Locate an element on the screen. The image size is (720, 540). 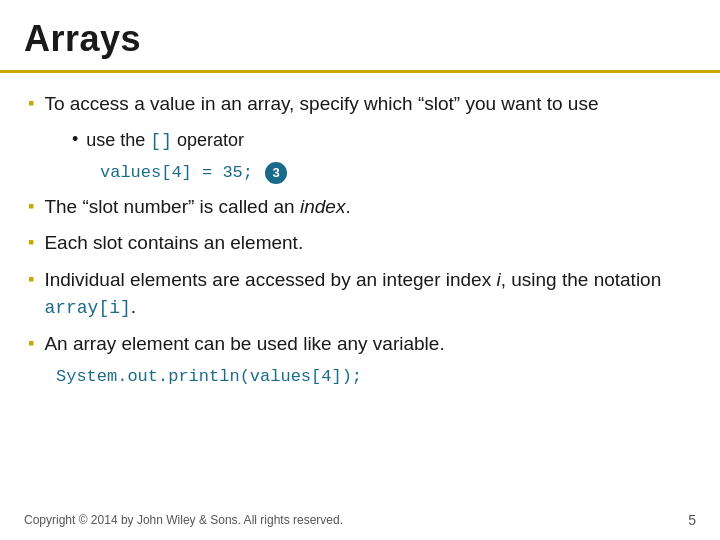
code-array-i: array[i] is located at coordinates (87, 308).